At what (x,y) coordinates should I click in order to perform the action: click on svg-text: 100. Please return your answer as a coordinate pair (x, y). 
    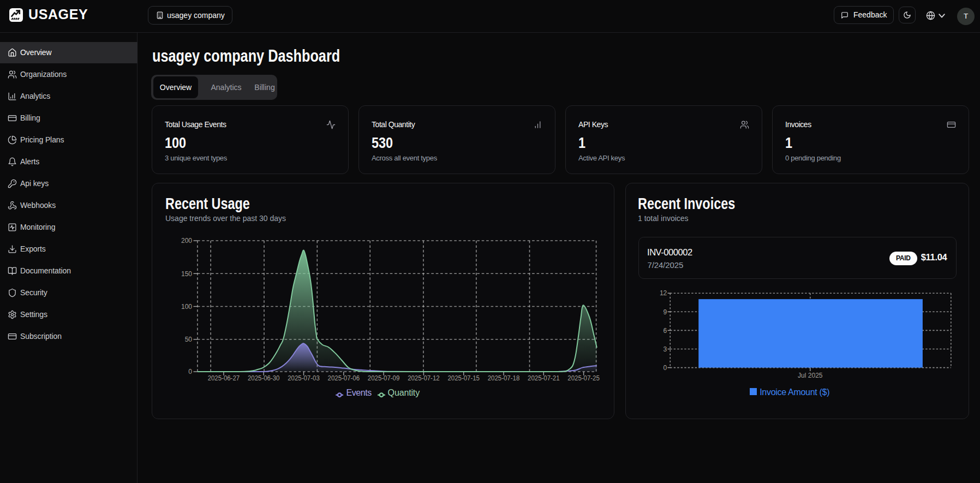
    Looking at the image, I should click on (187, 307).